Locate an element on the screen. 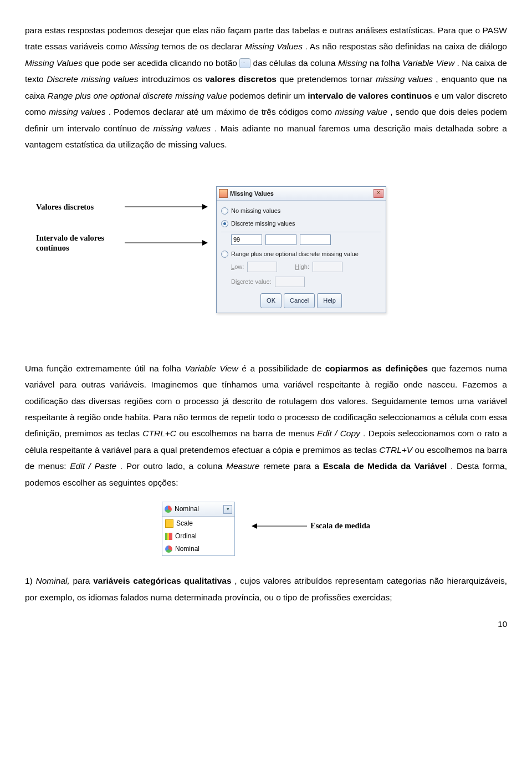 The image size is (532, 765). text-italic: CTRL+V is located at coordinates (396, 450).